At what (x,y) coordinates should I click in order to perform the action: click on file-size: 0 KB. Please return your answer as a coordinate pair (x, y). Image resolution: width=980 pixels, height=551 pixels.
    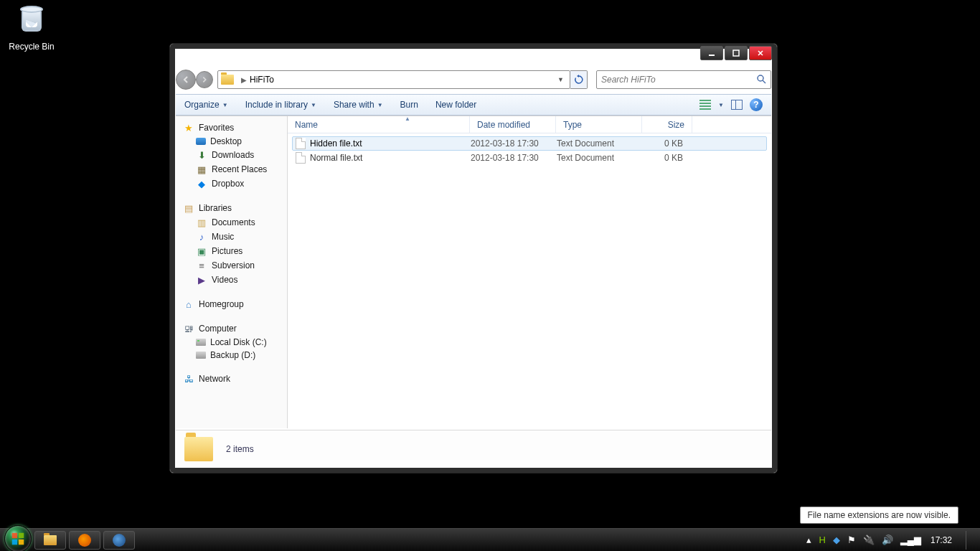
    Looking at the image, I should click on (668, 158).